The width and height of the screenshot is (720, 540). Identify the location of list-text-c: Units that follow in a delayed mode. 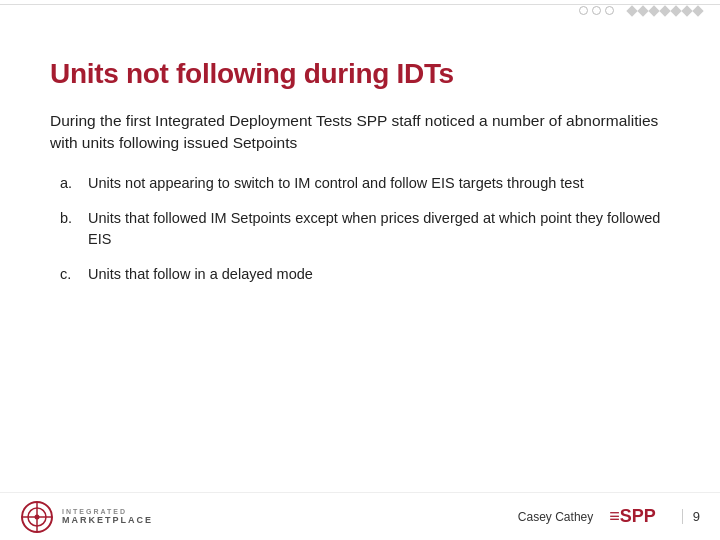
(379, 274).